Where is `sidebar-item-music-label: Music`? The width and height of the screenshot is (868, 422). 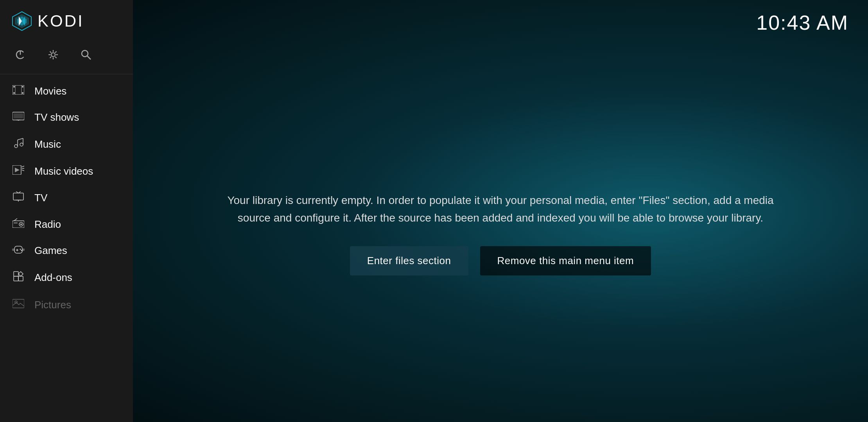 sidebar-item-music-label: Music is located at coordinates (48, 145).